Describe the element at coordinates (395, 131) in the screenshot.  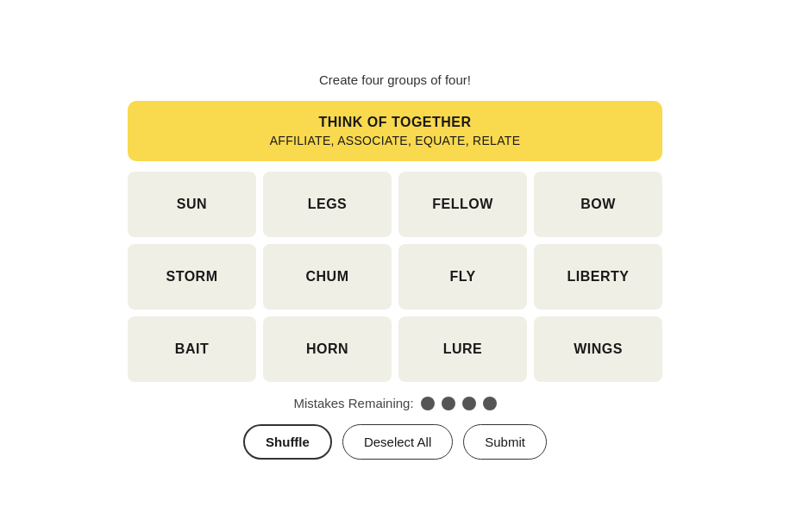
I see `solved-group: THINK OF TOGETHER AFFILIATE, ASSOCIATE, …` at that location.